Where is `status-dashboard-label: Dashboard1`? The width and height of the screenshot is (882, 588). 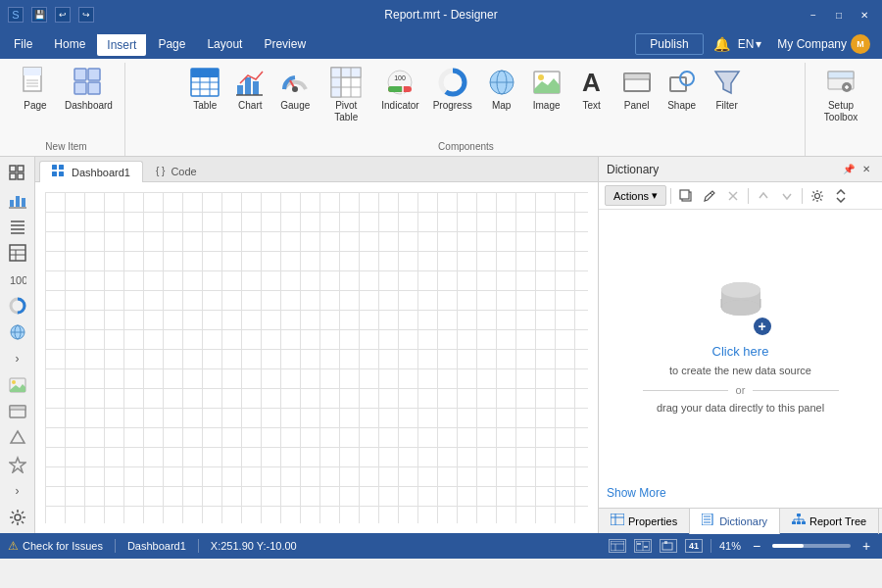 status-dashboard-label: Dashboard1 is located at coordinates (157, 546).